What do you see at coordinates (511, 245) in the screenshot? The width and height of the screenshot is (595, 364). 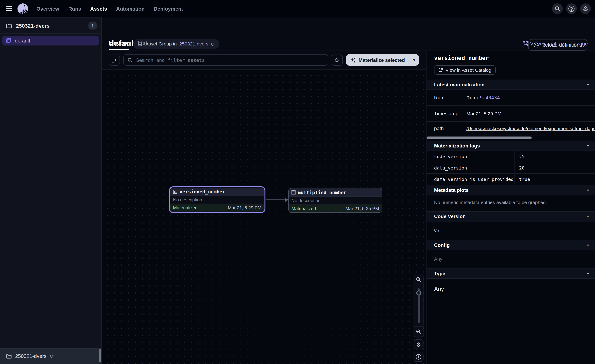 I see `section-config: Config ▾` at bounding box center [511, 245].